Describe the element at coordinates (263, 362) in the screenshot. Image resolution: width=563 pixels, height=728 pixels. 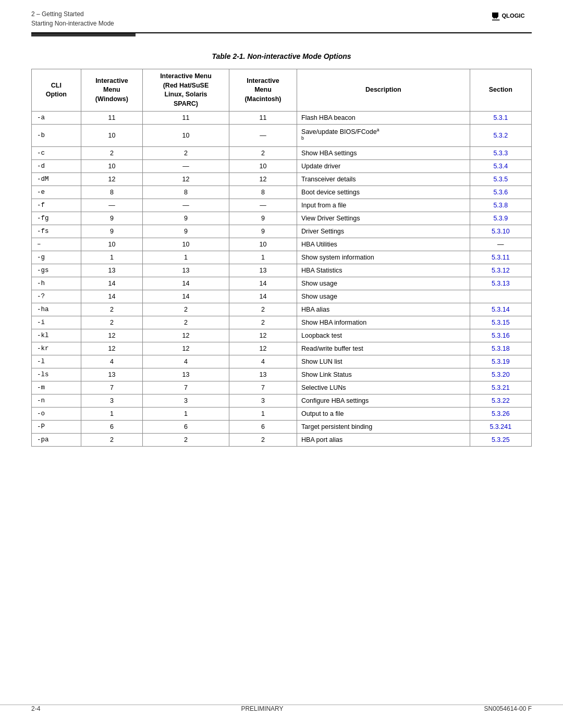
I see `cell-mac: 4` at that location.